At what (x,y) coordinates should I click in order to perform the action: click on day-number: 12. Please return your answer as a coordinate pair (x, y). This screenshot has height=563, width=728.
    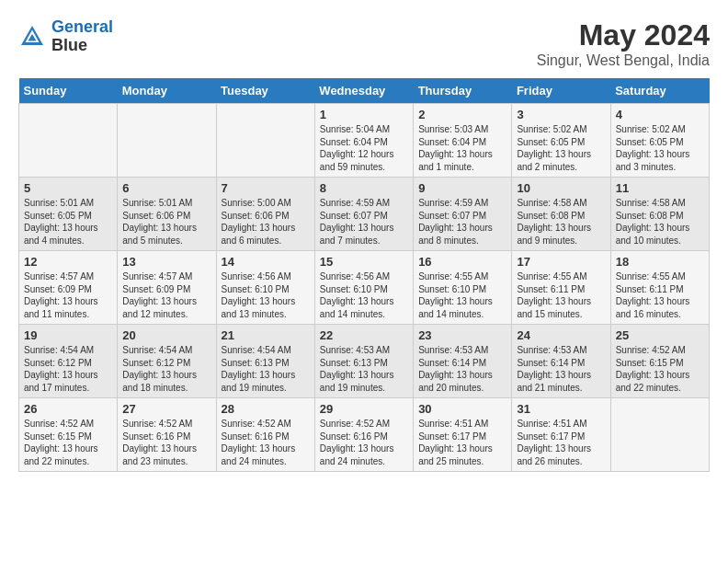
    Looking at the image, I should click on (68, 261).